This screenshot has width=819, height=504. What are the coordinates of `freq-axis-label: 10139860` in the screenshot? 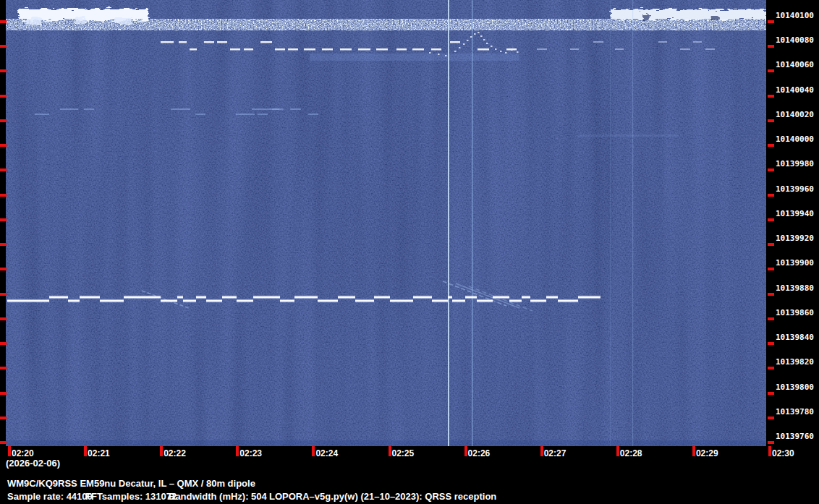 It's located at (797, 313).